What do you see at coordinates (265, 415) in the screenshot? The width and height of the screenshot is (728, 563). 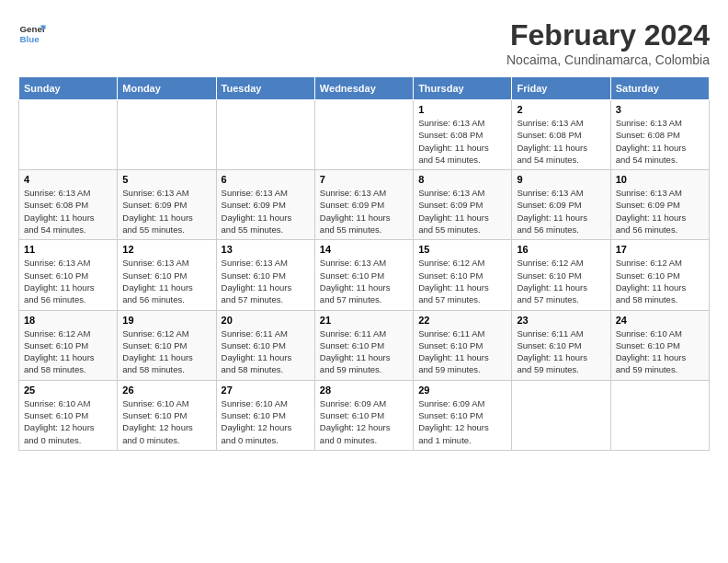 I see `calendar-cell: 27Sunrise: 6:10 AMSunset: 6:10 PMDayligh…` at bounding box center [265, 415].